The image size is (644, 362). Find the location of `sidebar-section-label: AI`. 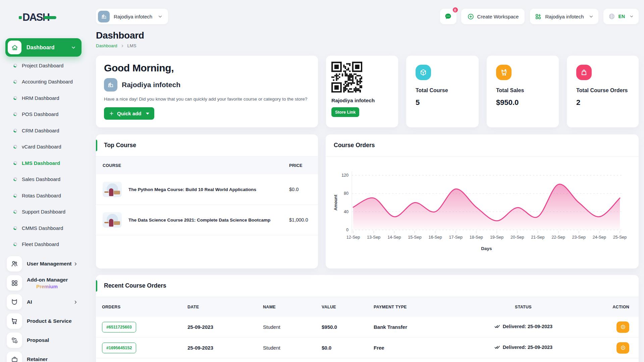

sidebar-section-label: AI is located at coordinates (50, 302).